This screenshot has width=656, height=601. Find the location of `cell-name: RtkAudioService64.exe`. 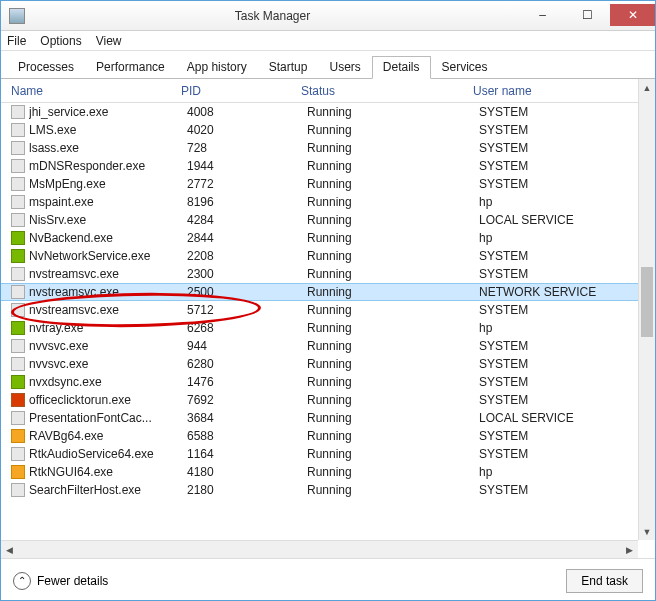

cell-name: RtkAudioService64.exe is located at coordinates (108, 454).